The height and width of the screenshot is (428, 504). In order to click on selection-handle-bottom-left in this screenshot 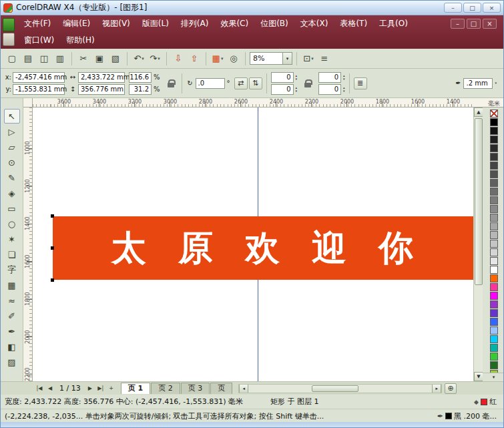, I will do `click(52, 280)`.